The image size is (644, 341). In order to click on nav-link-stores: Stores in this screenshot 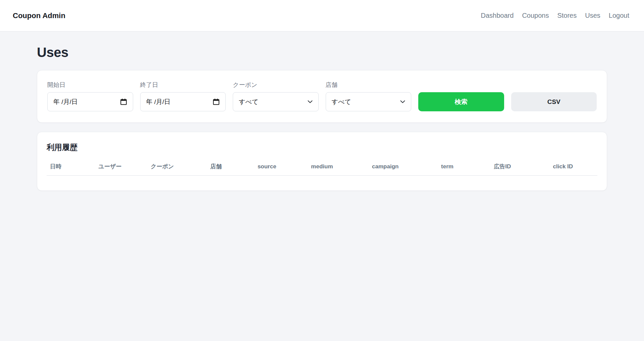, I will do `click(567, 15)`.